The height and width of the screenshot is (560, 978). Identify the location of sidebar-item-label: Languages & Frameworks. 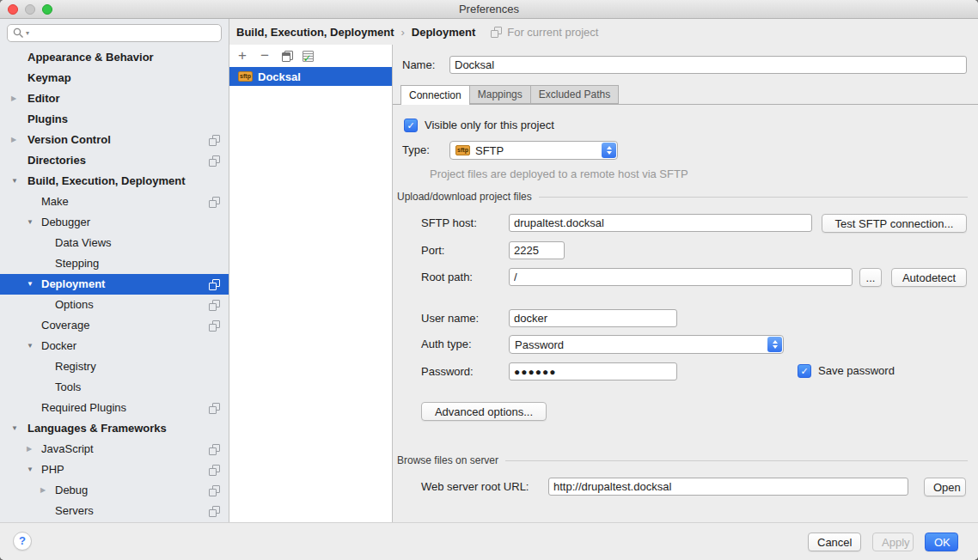
(97, 428).